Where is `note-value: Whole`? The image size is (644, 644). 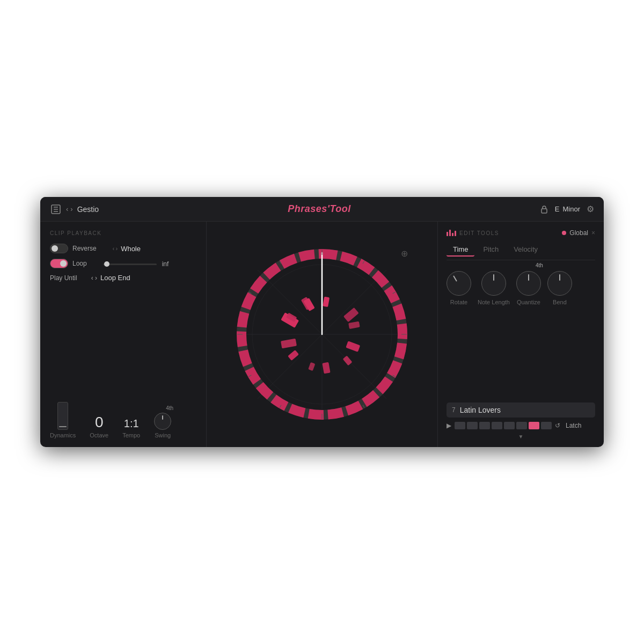
note-value: Whole is located at coordinates (131, 249).